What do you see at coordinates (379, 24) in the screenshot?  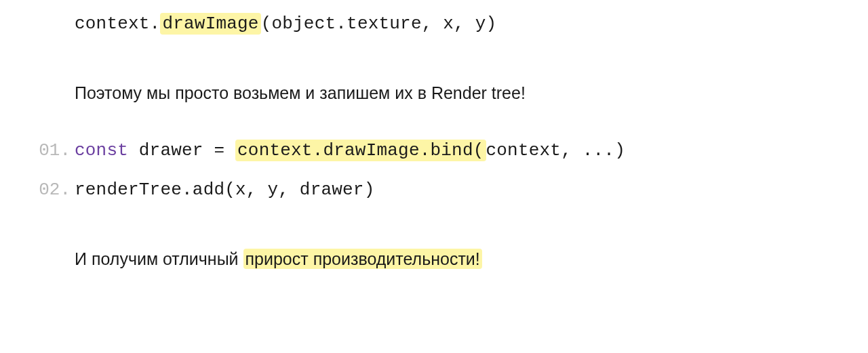 I see `code-text: (object.texture, x, y)` at bounding box center [379, 24].